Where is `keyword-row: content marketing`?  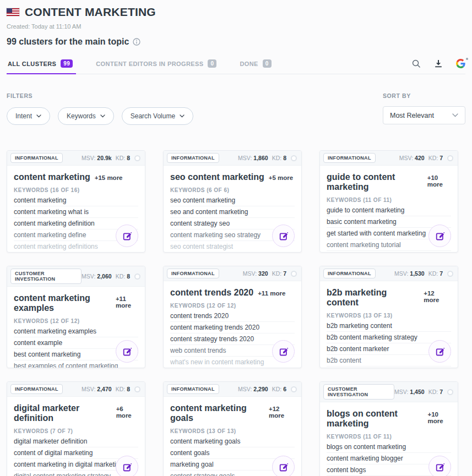
keyword-row: content marketing is located at coordinates (76, 200).